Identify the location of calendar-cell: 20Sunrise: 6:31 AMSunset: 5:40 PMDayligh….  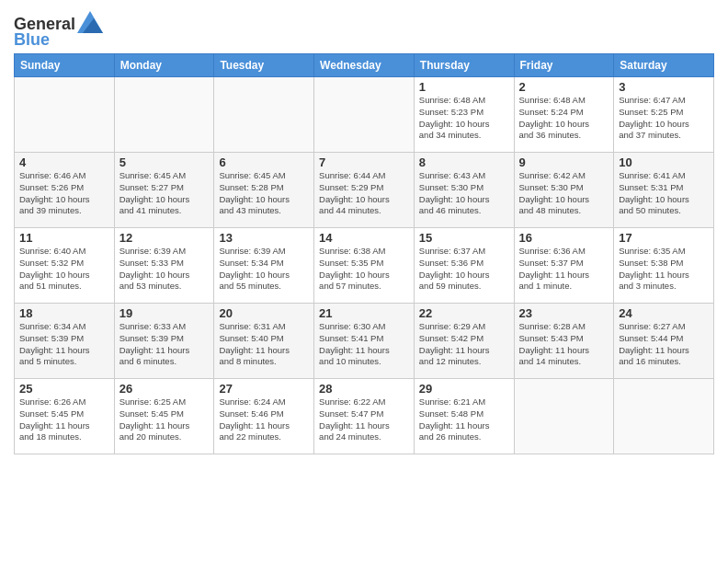
(265, 341).